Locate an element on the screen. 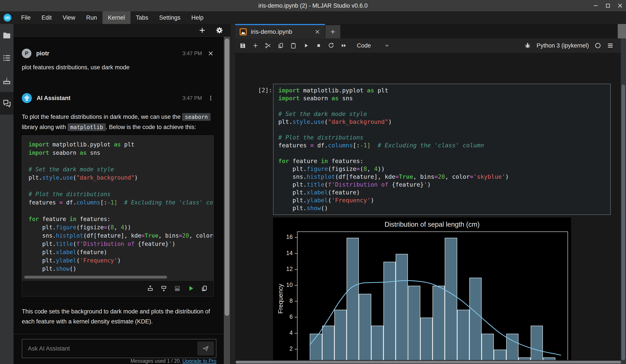 This screenshot has width=626, height=364. code-line: import seaborn as sns is located at coordinates (121, 153).